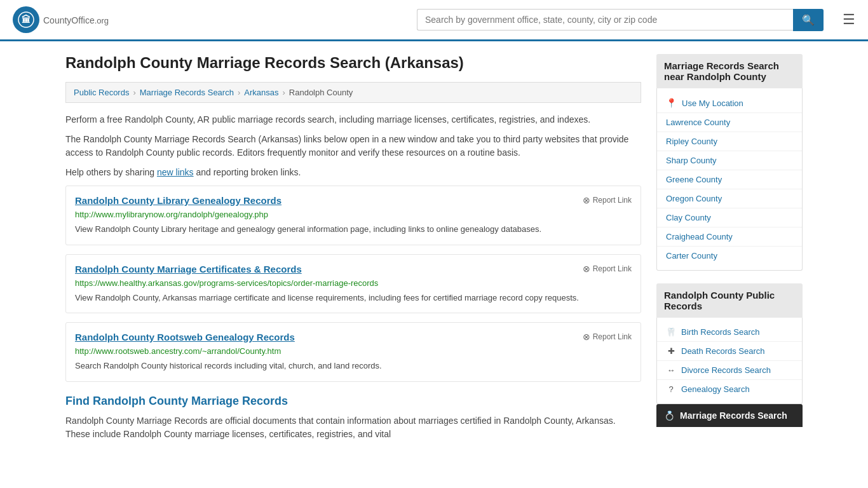 Image resolution: width=868 pixels, height=488 pixels. Describe the element at coordinates (671, 351) in the screenshot. I see `death-icon: ✚` at that location.